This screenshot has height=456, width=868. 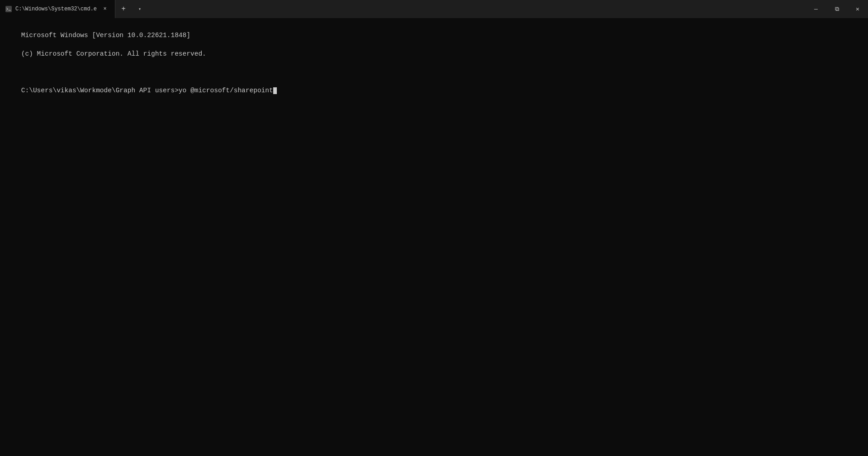 What do you see at coordinates (56, 9) in the screenshot?
I see `tab-label: C:\Windows\System32\cmd.e` at bounding box center [56, 9].